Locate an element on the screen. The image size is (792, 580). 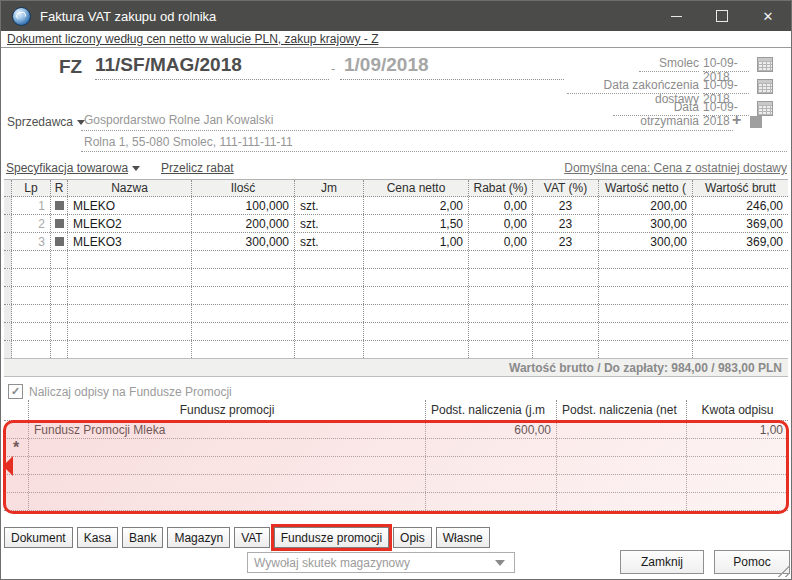
document-mode-link: Dokument liczony według cen netto w walu… is located at coordinates (193, 39).